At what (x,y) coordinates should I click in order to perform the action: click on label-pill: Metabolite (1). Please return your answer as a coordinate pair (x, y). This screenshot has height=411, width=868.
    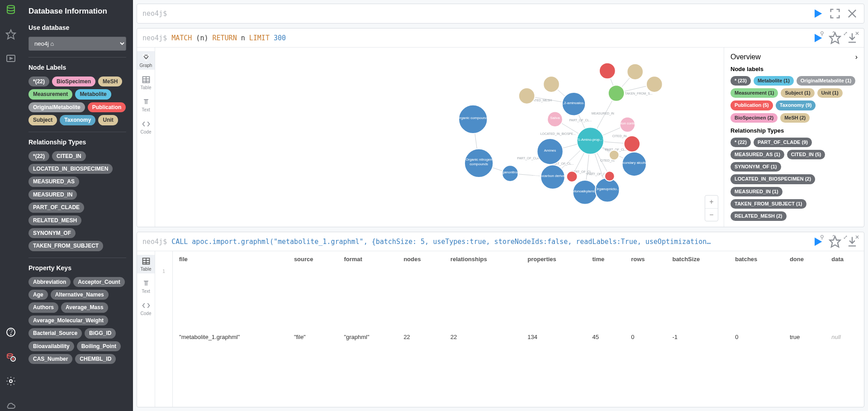
    Looking at the image, I should click on (773, 81).